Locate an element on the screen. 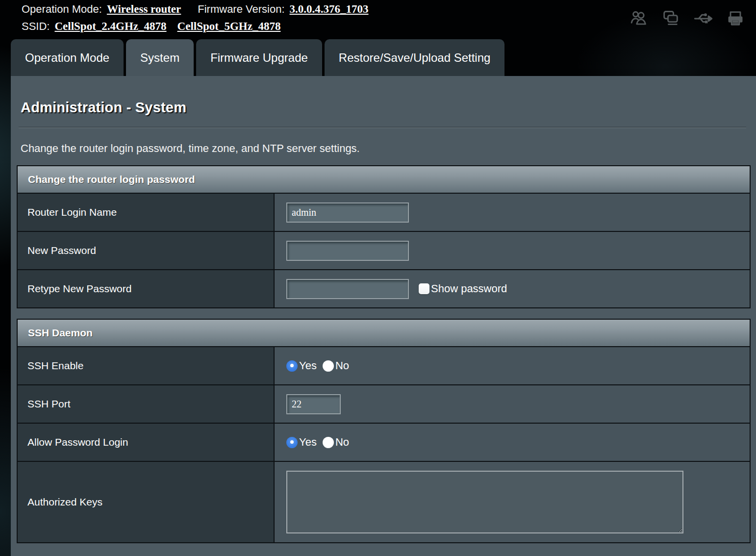 The image size is (756, 556). authorized-keys-label: Authorized Keys is located at coordinates (146, 502).